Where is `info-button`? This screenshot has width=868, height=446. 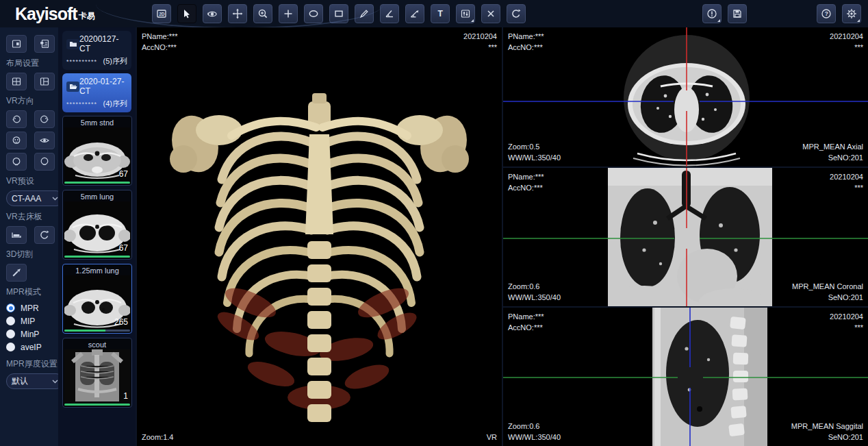
info-button is located at coordinates (712, 14).